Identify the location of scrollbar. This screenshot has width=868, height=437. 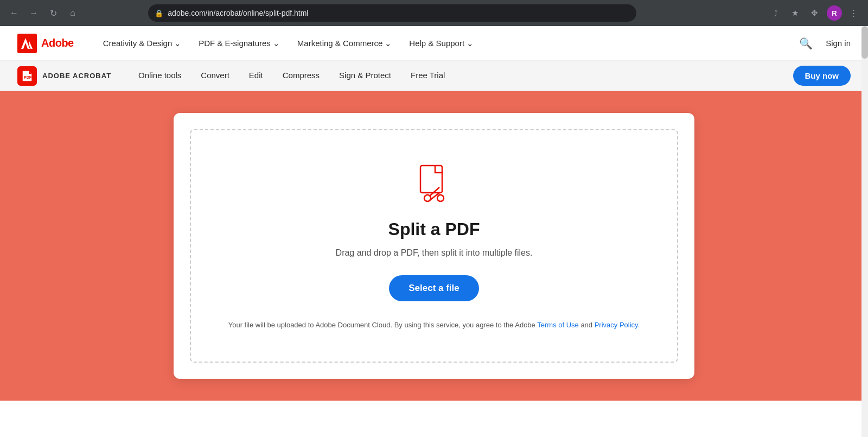
(865, 213).